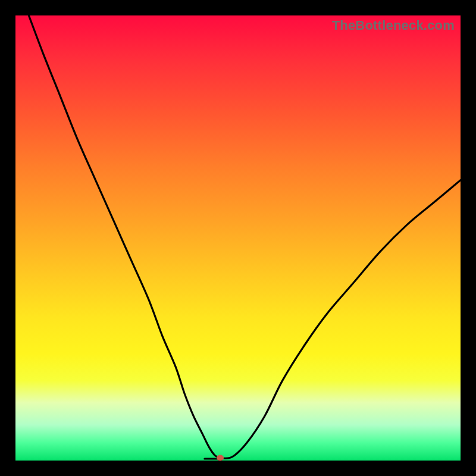 The height and width of the screenshot is (476, 476). Describe the element at coordinates (220, 458) in the screenshot. I see `optimal-point-marker` at that location.